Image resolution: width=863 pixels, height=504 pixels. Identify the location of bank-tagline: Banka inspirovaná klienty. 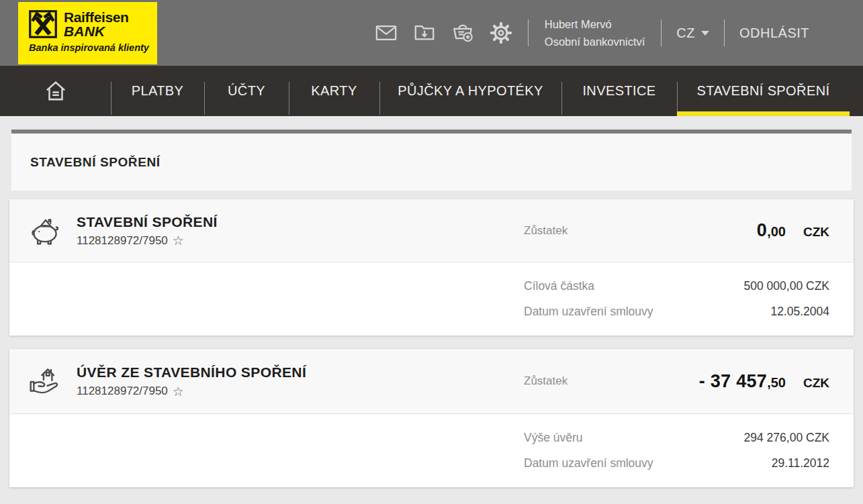
(93, 48).